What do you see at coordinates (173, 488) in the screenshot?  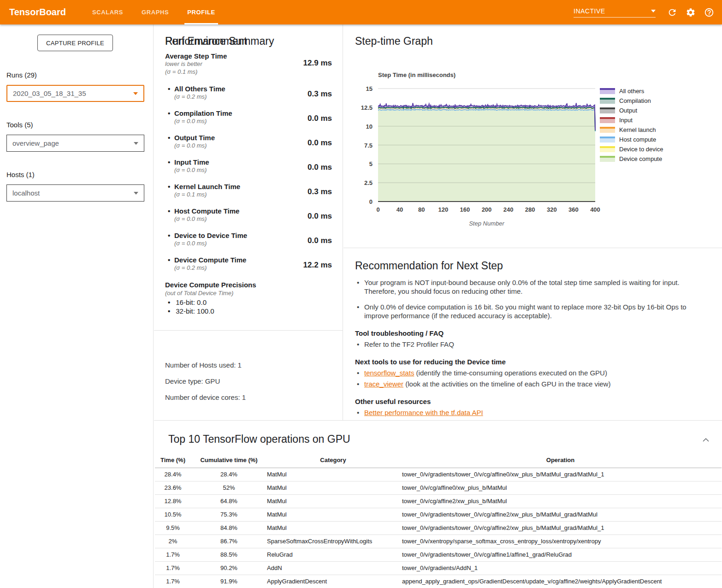 I see `table-cell: 23.6%` at bounding box center [173, 488].